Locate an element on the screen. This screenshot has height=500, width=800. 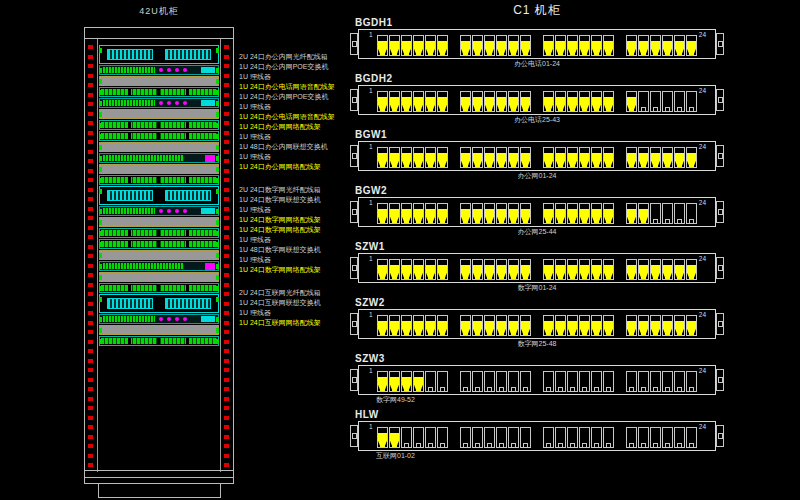
panel-block: BGDH2124办公电话25-43 is located at coordinates (537, 99).